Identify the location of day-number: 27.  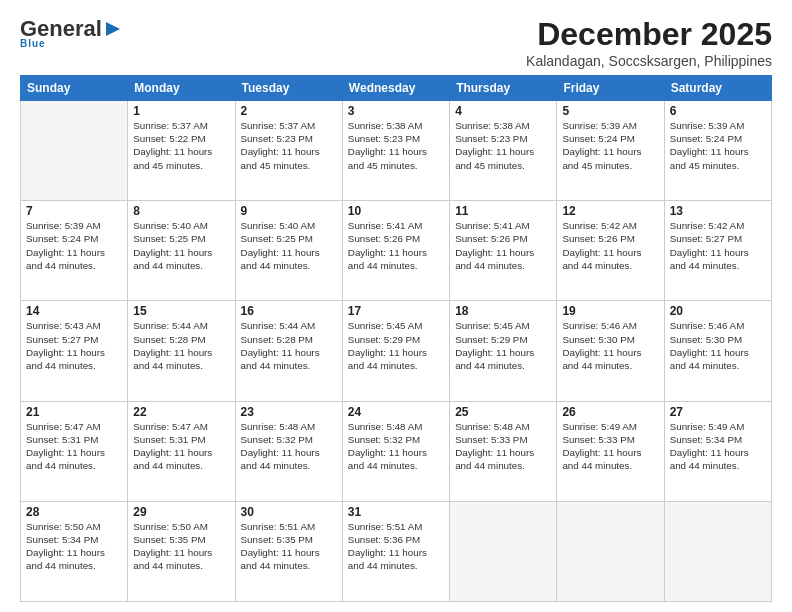
(718, 412).